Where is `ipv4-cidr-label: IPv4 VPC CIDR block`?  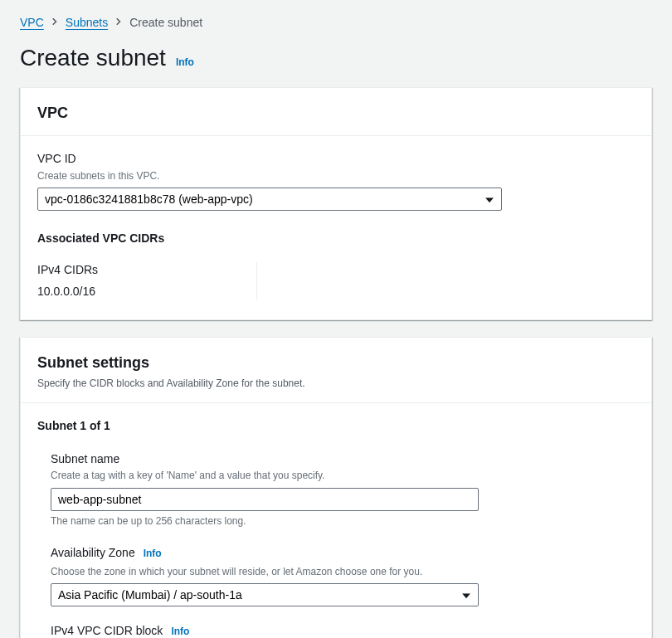 ipv4-cidr-label: IPv4 VPC CIDR block is located at coordinates (106, 631).